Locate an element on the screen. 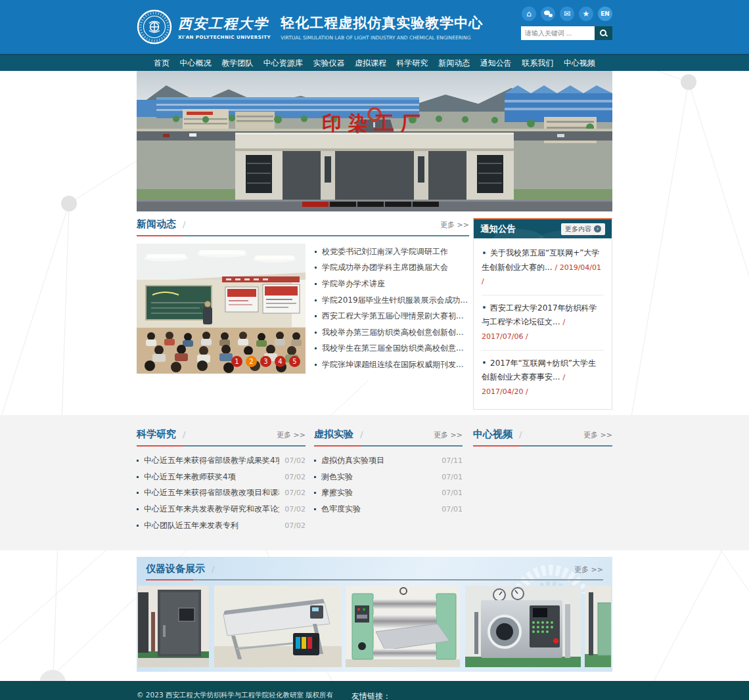 The image size is (749, 700). site-title-block: 轻化工程虚拟仿真实验教学中心 VIRTUAL SIMULATION LAB OF… is located at coordinates (382, 28).